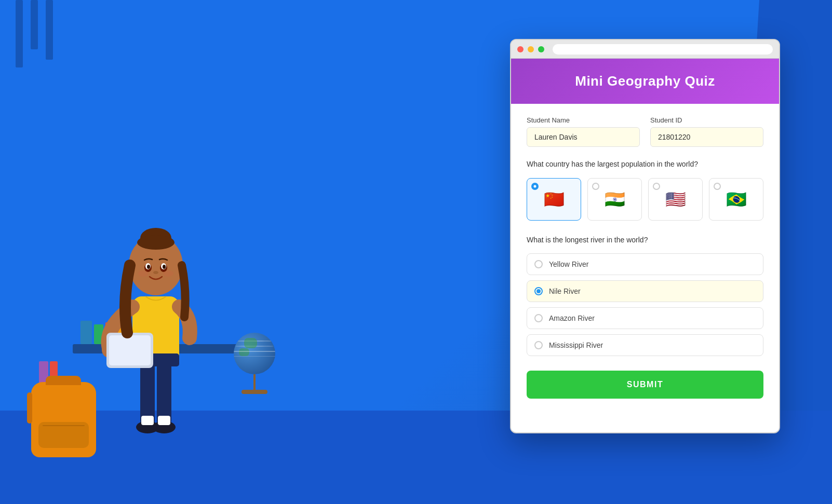 This screenshot has width=832, height=504. Describe the element at coordinates (554, 199) in the screenshot. I see `flag-china: 🇨🇳` at that location.